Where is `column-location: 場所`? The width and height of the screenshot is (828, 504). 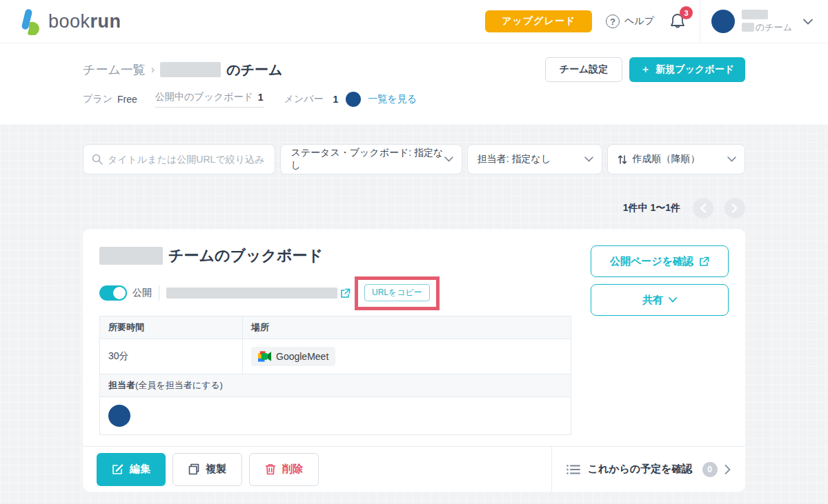 column-location: 場所 is located at coordinates (407, 328).